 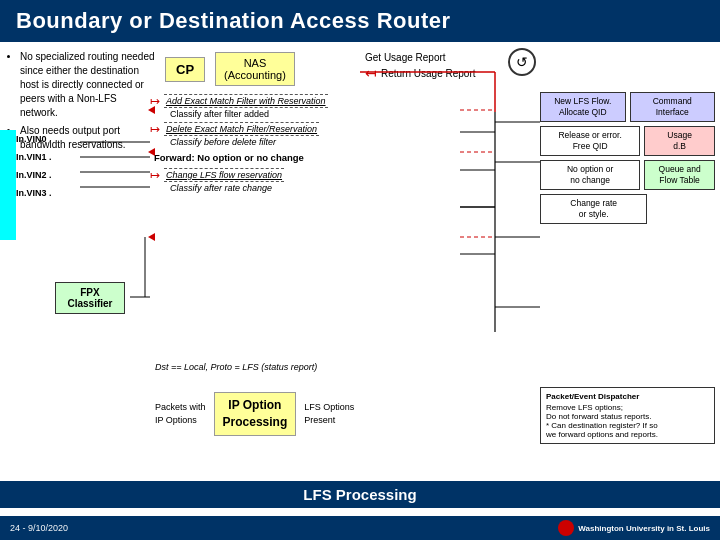 I want to click on in-vin-3: In.VIN3 ., so click(x=34, y=193).